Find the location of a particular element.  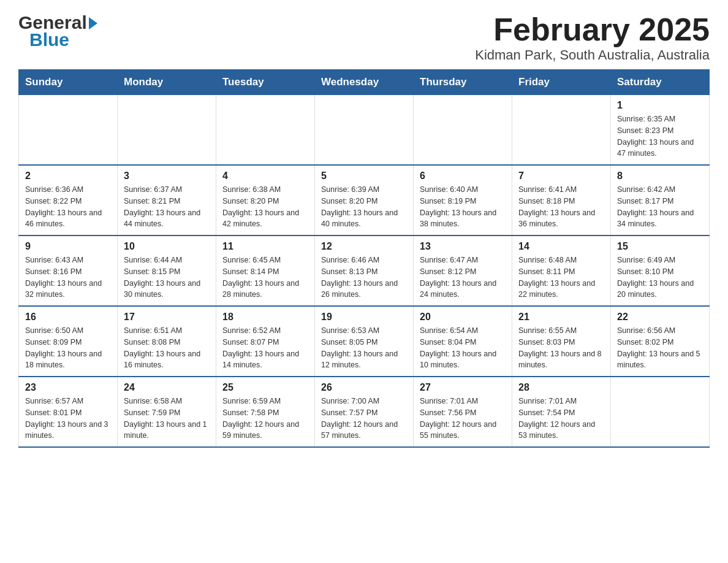

day-number: 6 is located at coordinates (463, 176).